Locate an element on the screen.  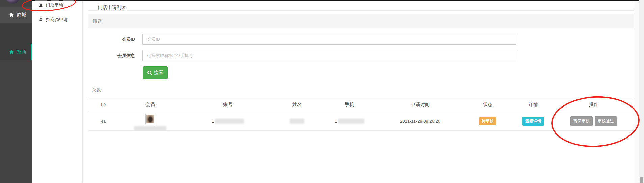
column-header-detail: 详情 is located at coordinates (533, 105).